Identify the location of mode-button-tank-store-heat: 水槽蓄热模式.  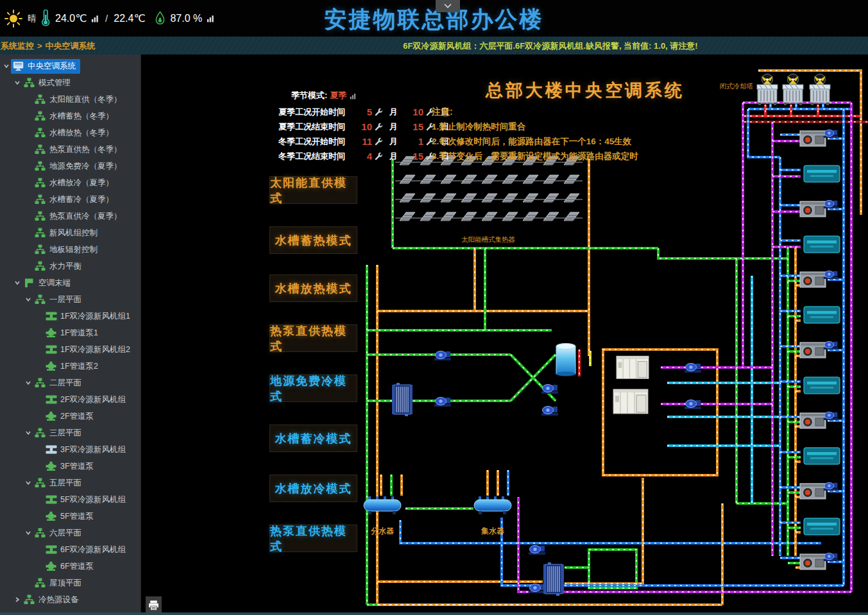
(313, 240).